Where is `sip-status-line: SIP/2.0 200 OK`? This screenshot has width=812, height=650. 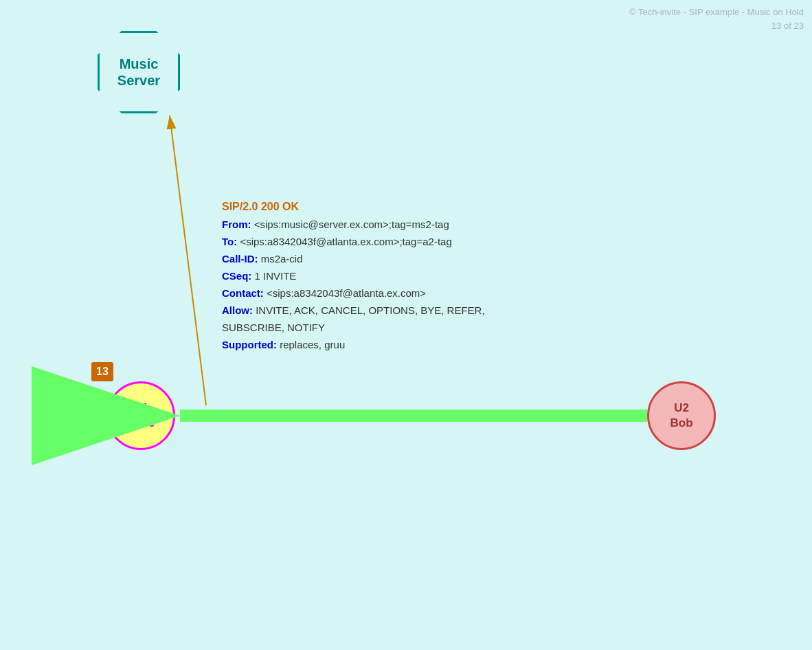 sip-status-line: SIP/2.0 200 OK is located at coordinates (260, 206).